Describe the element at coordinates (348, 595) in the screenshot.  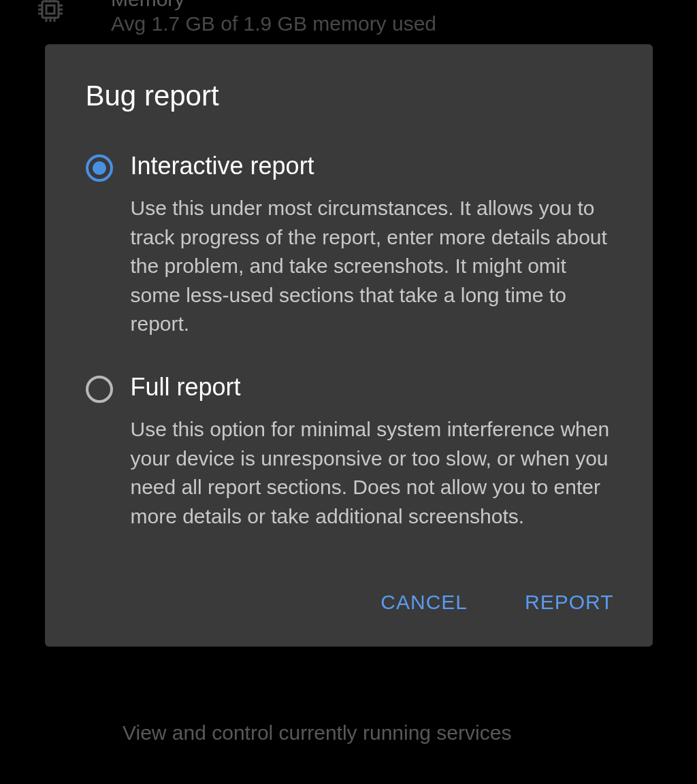
I see `dialog-actions: CANCEL REPORT` at that location.